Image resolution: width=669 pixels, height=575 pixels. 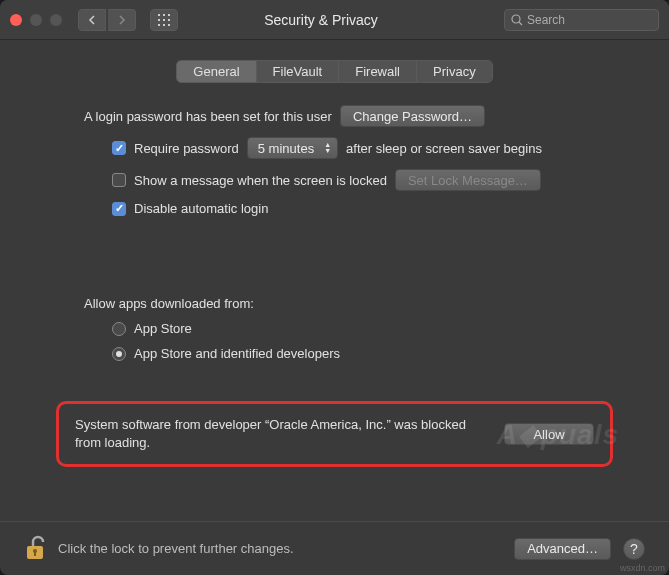 I want to click on chevron-updown-icon: ▲▼, so click(x=328, y=148).